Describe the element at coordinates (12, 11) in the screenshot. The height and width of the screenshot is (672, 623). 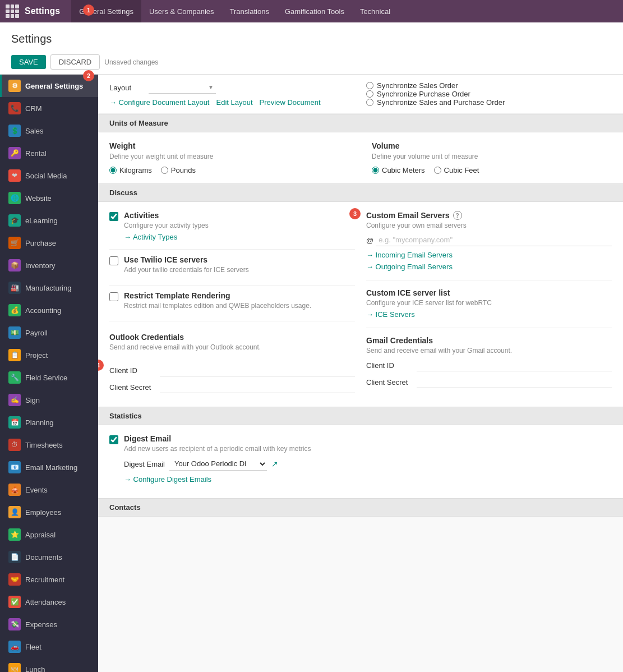
I see `app-grid-icon` at that location.